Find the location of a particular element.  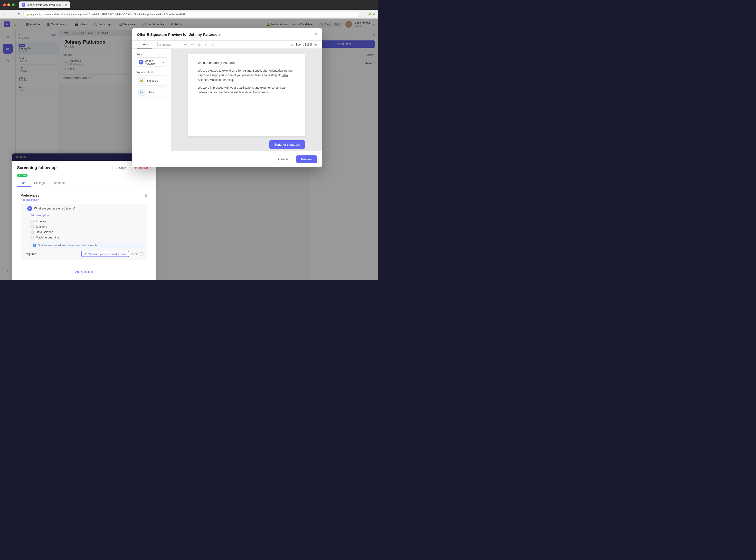

form-title: Screening follow-up is located at coordinates (37, 168).